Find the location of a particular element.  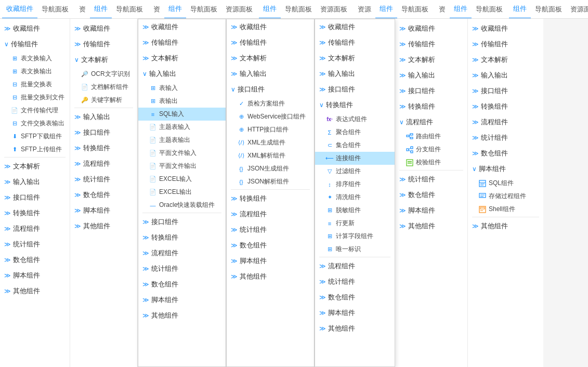

section-favorites-7: ≫ 收藏组件 is located at coordinates (505, 29).